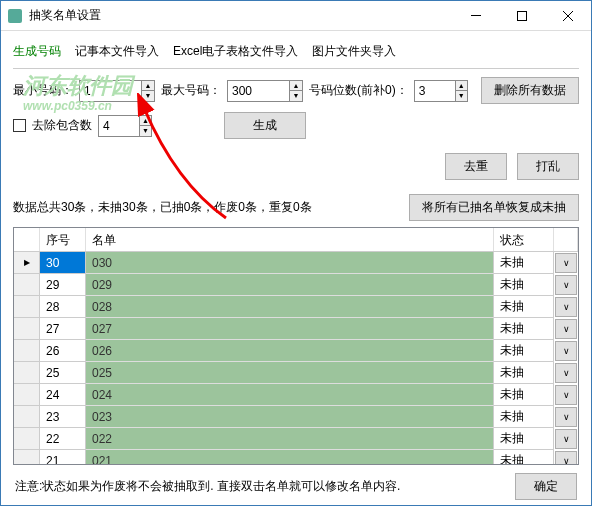 This screenshot has height=506, width=592. What do you see at coordinates (296, 126) in the screenshot?
I see `exclude-row: 去除包含数 ▲▼ 生成` at bounding box center [296, 126].